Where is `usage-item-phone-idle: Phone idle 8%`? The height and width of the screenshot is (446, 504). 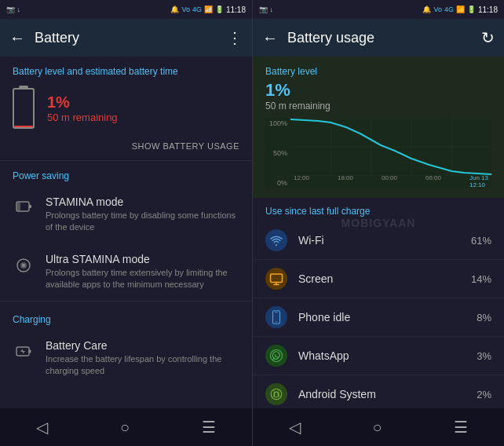
usage-item-phone-idle: Phone idle 8% is located at coordinates (378, 317).